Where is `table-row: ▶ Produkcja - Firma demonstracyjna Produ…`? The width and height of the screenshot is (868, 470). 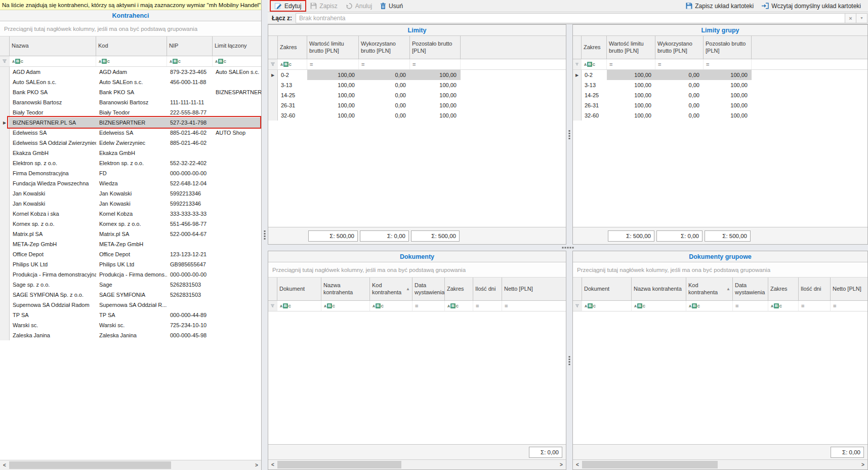
table-row: ▶ Produkcja - Firma demonstracyjna Produ… is located at coordinates (131, 275).